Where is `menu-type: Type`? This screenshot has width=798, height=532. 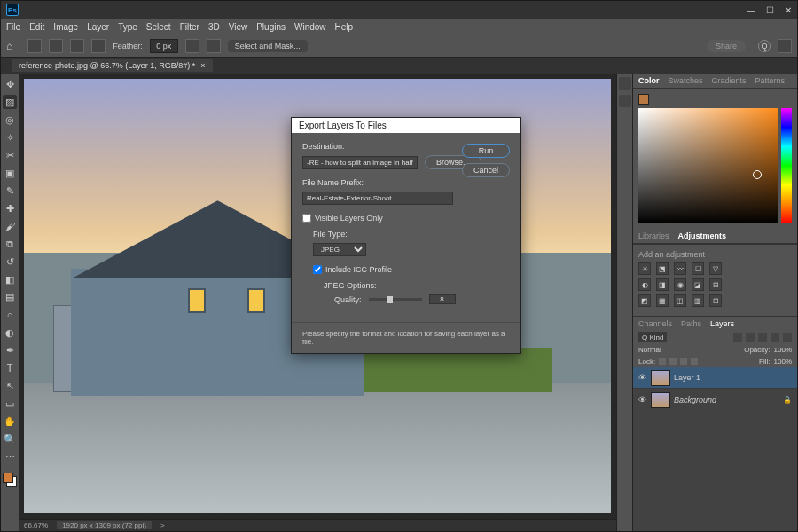 menu-type: Type is located at coordinates (128, 27).